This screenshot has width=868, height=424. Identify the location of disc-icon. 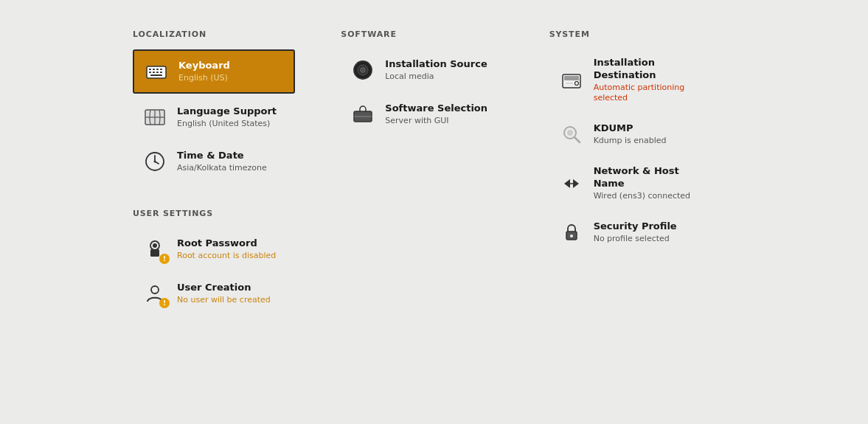
(363, 70).